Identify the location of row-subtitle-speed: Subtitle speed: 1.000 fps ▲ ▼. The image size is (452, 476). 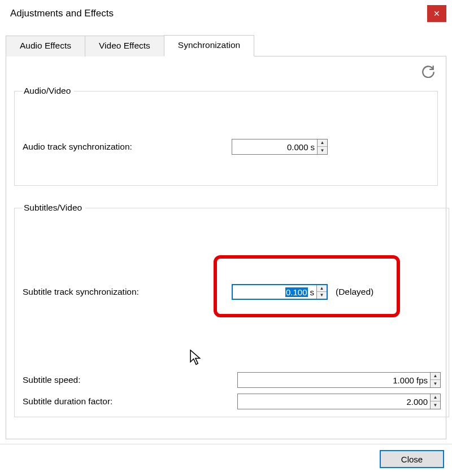
(232, 380).